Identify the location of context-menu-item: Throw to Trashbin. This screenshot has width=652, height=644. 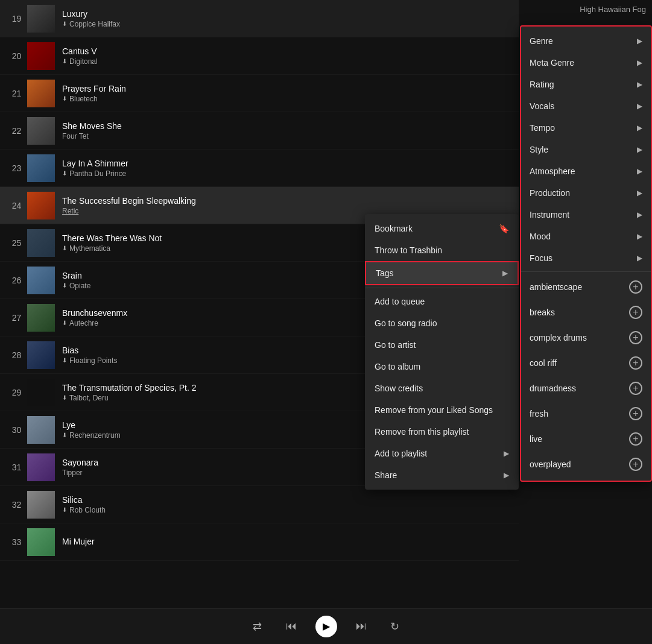
(442, 250).